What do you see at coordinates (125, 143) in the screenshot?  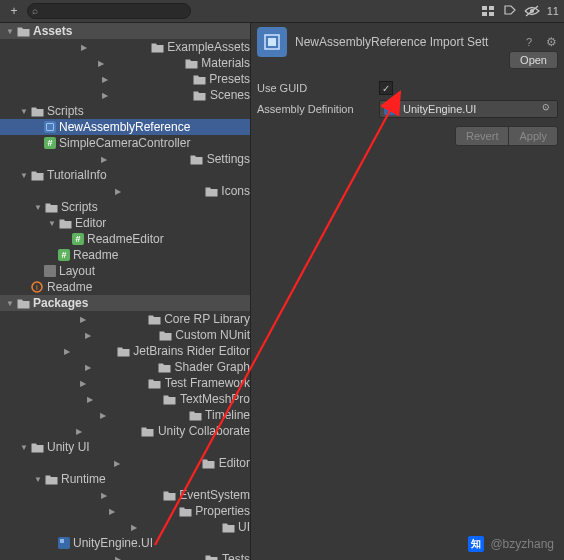 I see `tree-row: #SimpleCameraController` at bounding box center [125, 143].